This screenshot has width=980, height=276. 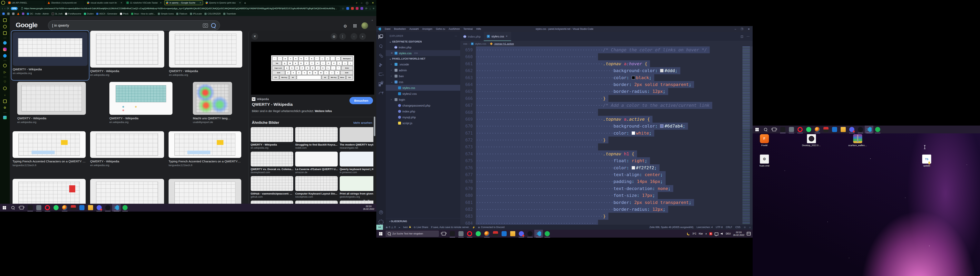 What do you see at coordinates (5, 20) in the screenshot?
I see `gx-corner-icon` at bounding box center [5, 20].